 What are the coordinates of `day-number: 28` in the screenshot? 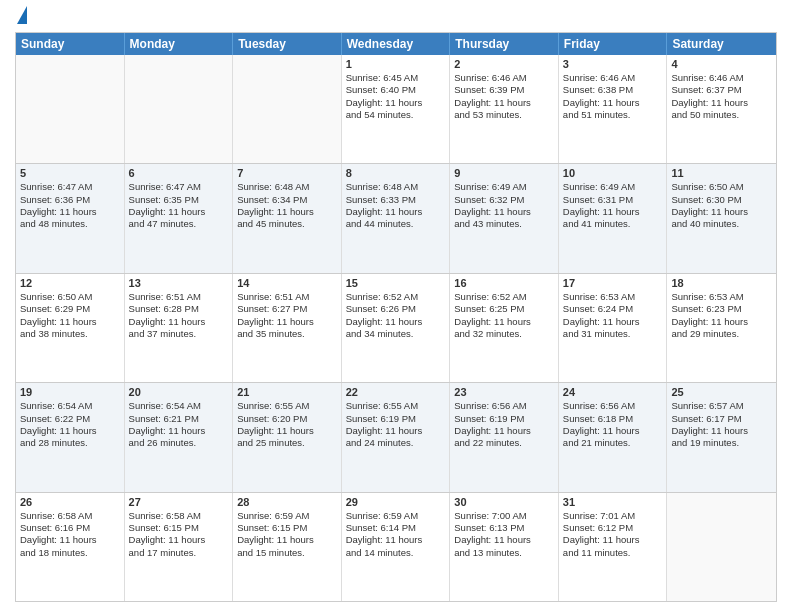 It's located at (287, 502).